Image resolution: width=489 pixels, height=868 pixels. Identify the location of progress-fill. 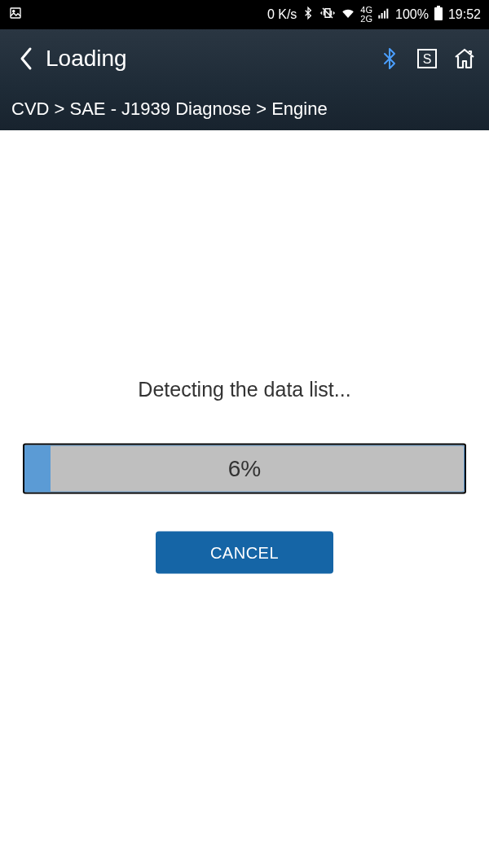
(37, 469).